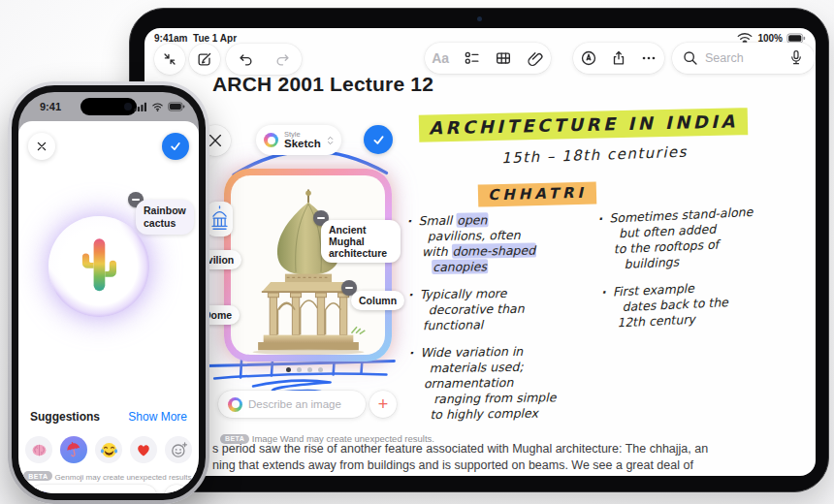  What do you see at coordinates (74, 450) in the screenshot?
I see `umbrella-emoji` at bounding box center [74, 450].